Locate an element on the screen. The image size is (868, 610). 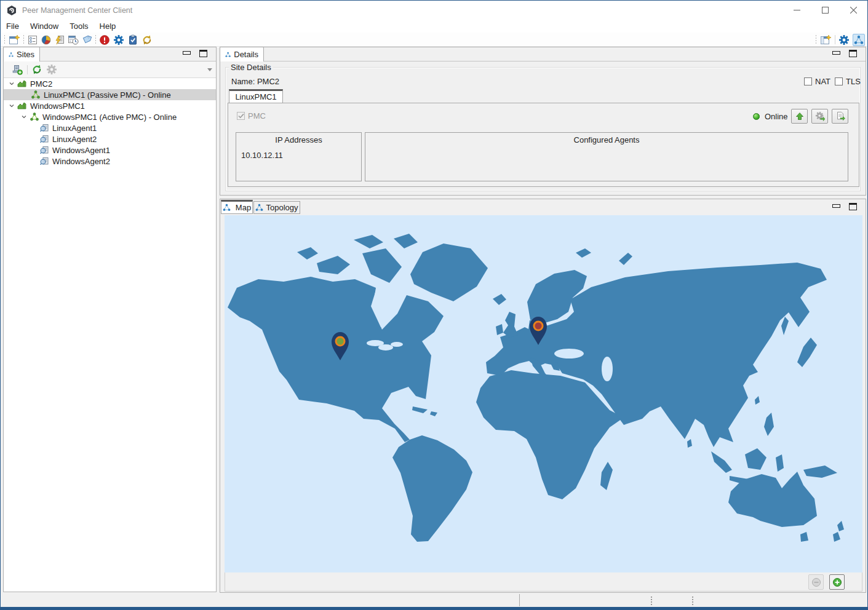
tab-linuxpmc1: LinuxPMC1 is located at coordinates (256, 96).